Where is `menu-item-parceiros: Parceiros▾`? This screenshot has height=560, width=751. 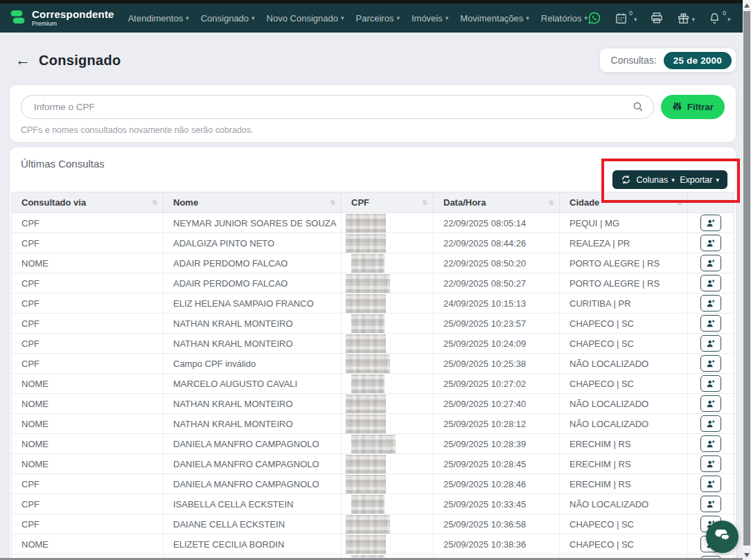
menu-item-parceiros: Parceiros▾ is located at coordinates (378, 18).